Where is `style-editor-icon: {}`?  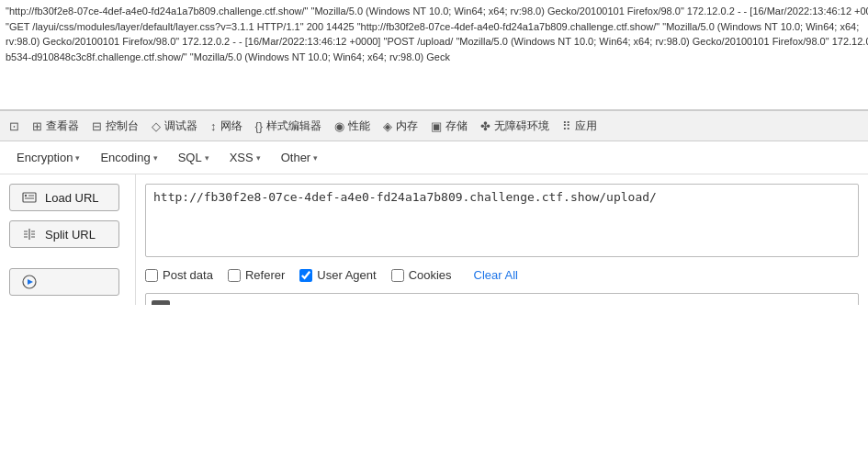
style-editor-icon: {} is located at coordinates (259, 127).